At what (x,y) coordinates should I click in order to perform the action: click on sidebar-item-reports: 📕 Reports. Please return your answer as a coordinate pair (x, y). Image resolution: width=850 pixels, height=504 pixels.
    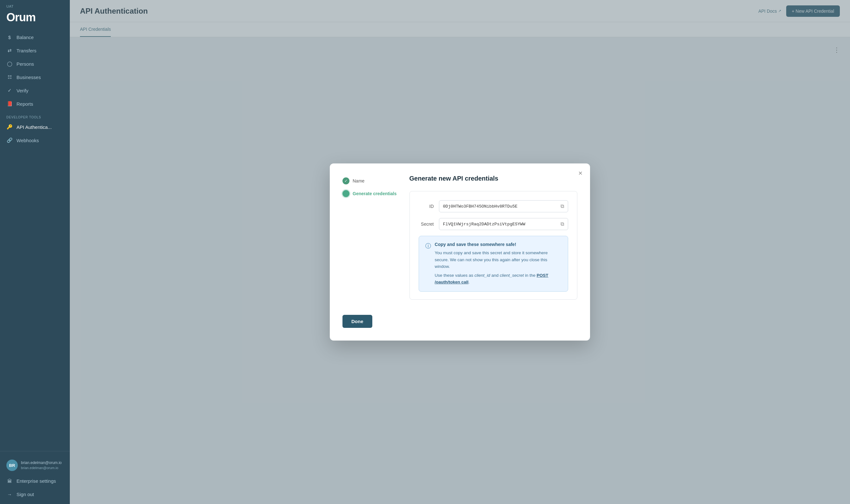
    Looking at the image, I should click on (35, 104).